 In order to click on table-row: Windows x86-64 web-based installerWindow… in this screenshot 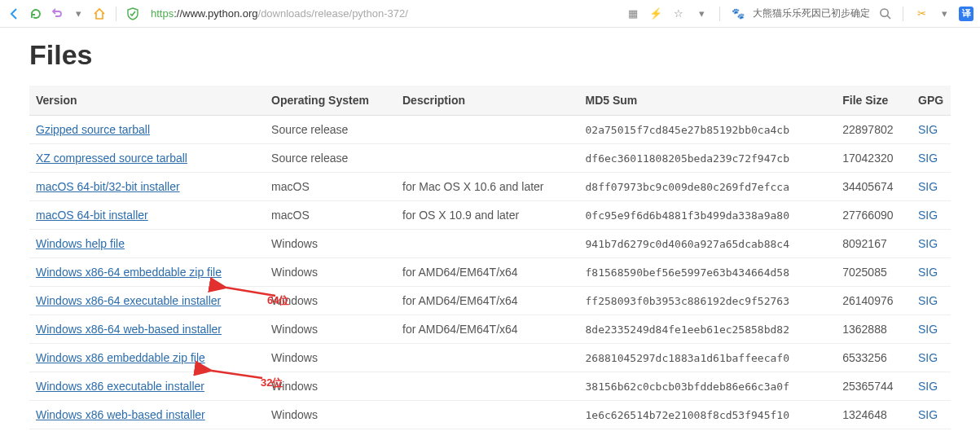, I will do `click(490, 329)`.